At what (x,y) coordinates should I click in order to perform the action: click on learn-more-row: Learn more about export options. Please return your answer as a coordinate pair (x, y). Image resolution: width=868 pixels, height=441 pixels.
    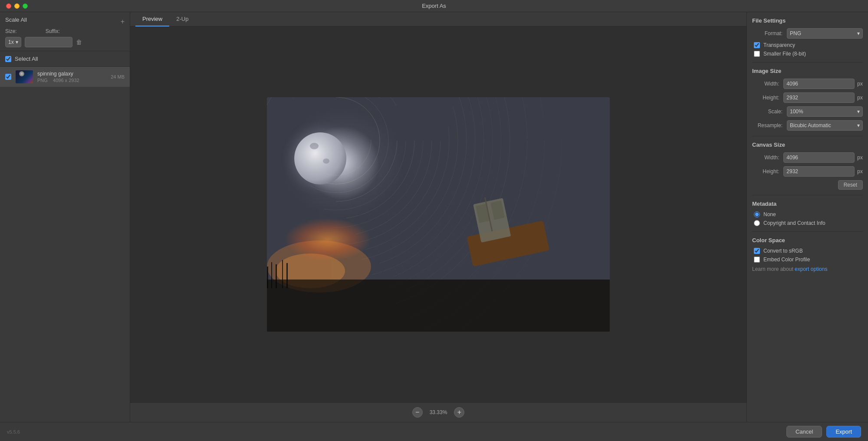
    Looking at the image, I should click on (807, 269).